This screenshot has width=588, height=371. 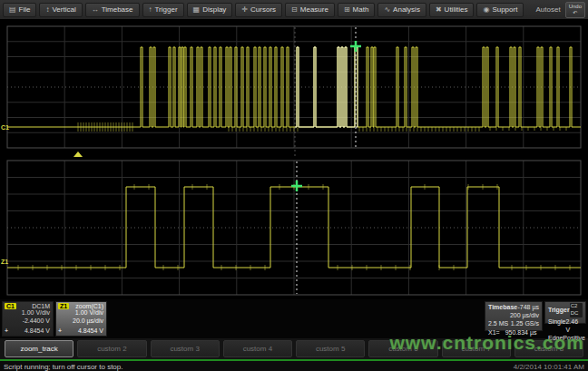 What do you see at coordinates (20, 10) in the screenshot?
I see `menu-file: ▤File` at bounding box center [20, 10].